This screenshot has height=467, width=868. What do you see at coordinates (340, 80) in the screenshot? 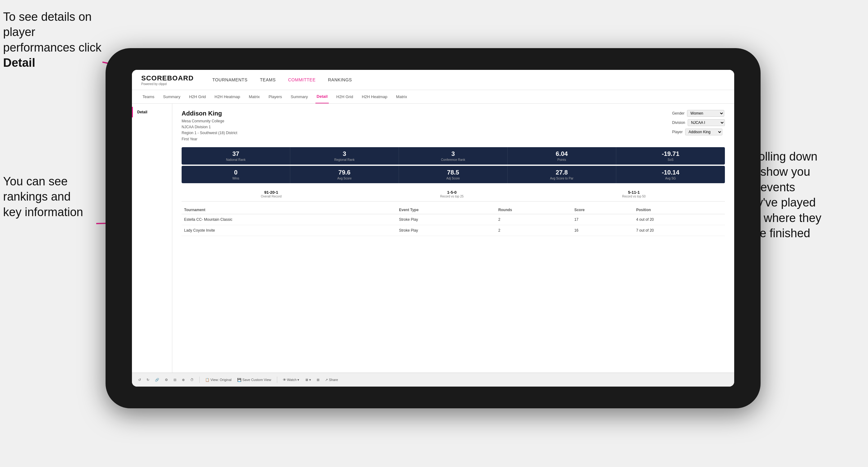
I see `nav-rankings: RANKINGS` at bounding box center [340, 80].